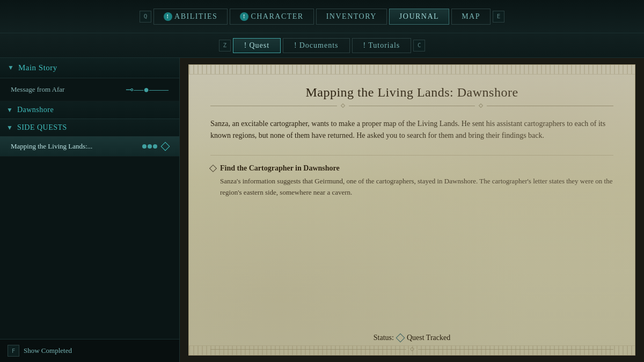  I want to click on tutorials-label: Tutorials, so click(384, 46).